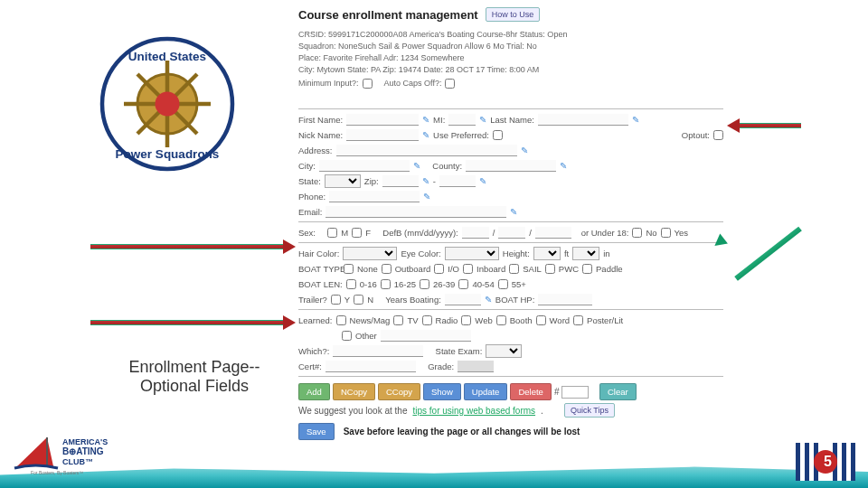  Describe the element at coordinates (439, 269) in the screenshot. I see `bt-io` at that location.